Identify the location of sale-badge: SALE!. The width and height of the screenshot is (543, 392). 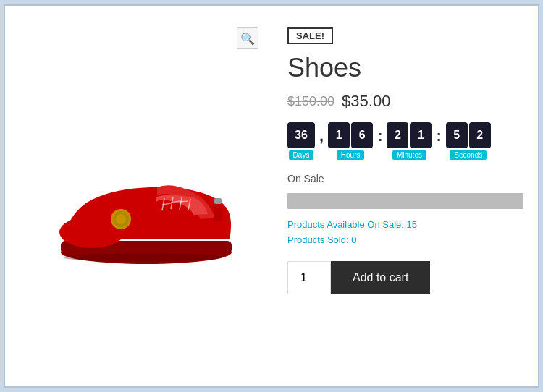
(310, 36).